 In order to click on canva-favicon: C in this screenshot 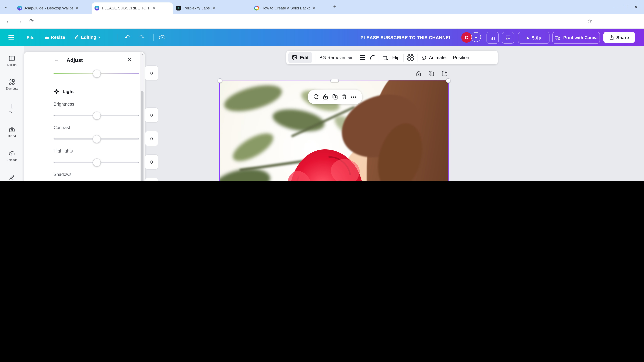, I will do `click(20, 8)`.